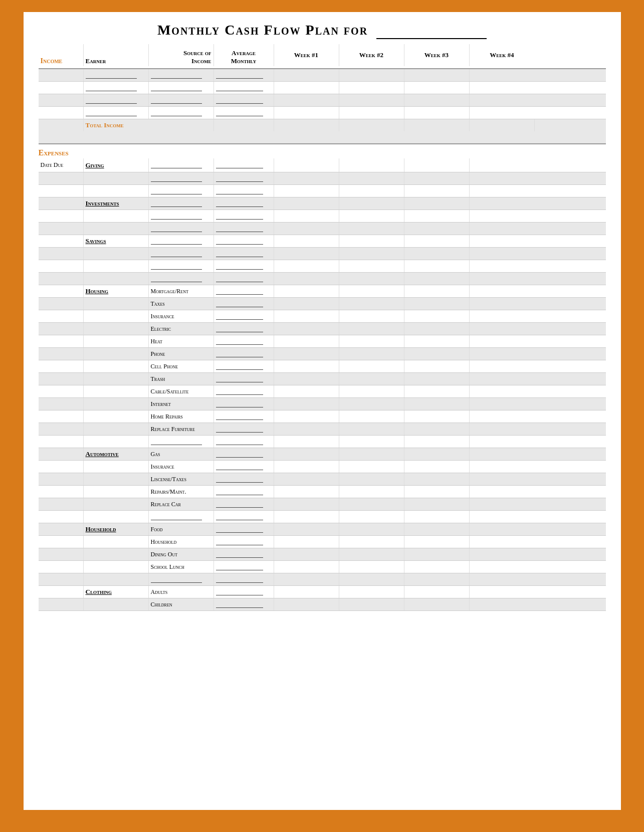 This screenshot has height=832, width=644. I want to click on savings-label: Savings, so click(116, 241).